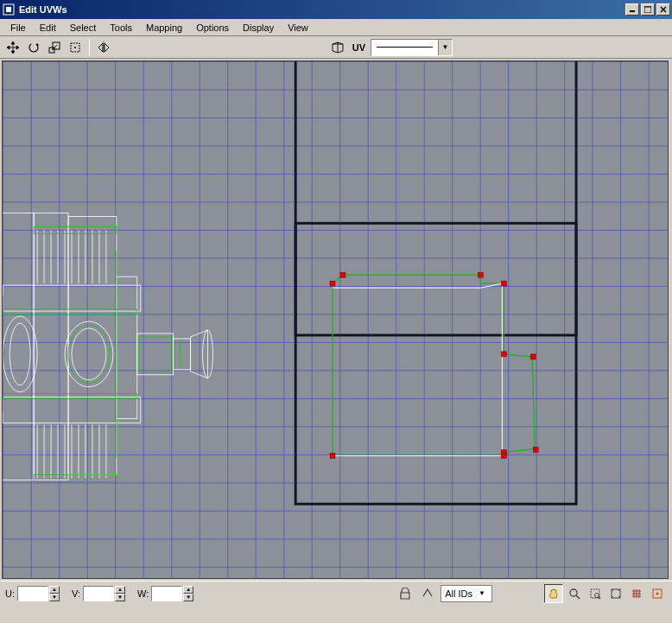  What do you see at coordinates (298, 28) in the screenshot?
I see `menu-view: View` at bounding box center [298, 28].